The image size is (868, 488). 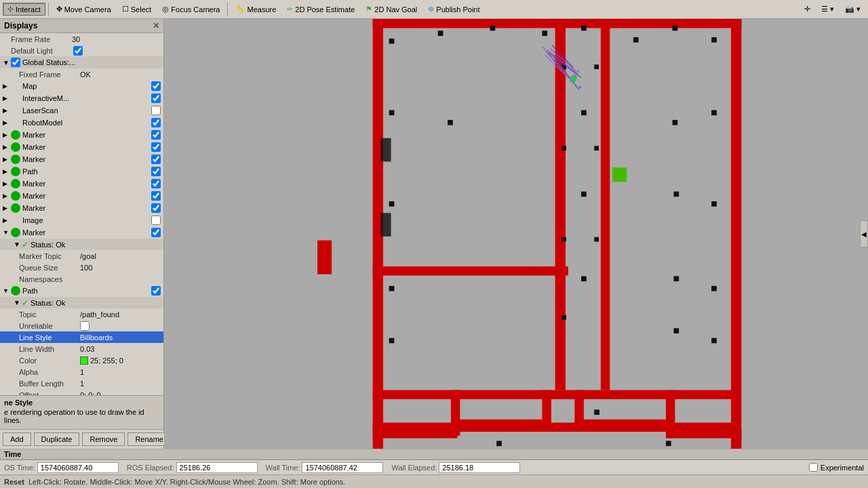 What do you see at coordinates (256, 9) in the screenshot?
I see `measure-tool: 📏 Measure` at bounding box center [256, 9].